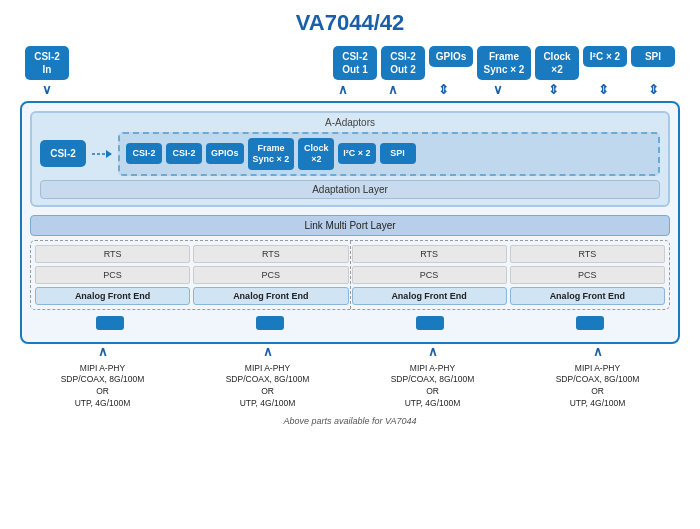 This screenshot has width=700, height=529. What do you see at coordinates (112, 254) in the screenshot?
I see `rts-1: RTS` at bounding box center [112, 254].